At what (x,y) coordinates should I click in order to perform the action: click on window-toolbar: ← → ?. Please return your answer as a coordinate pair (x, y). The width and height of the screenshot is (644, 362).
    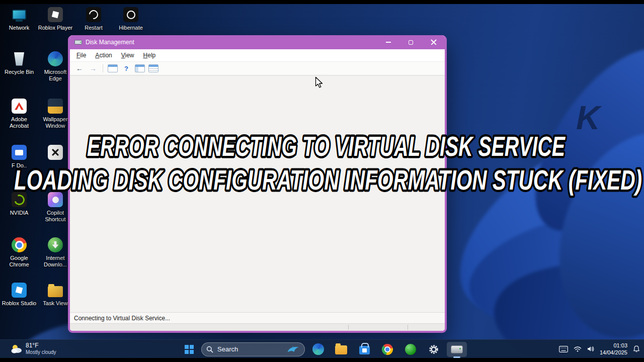
    Looking at the image, I should click on (258, 68).